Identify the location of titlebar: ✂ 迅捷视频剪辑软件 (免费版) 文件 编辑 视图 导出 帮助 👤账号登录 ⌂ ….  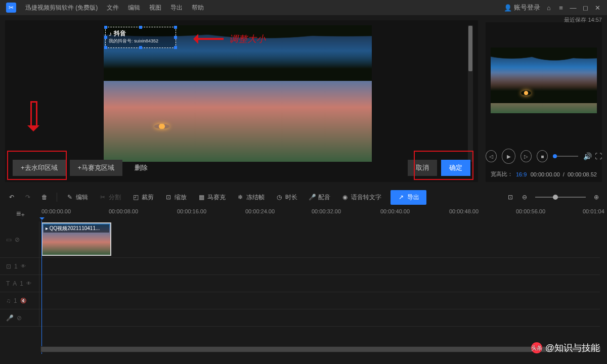
(304, 8).